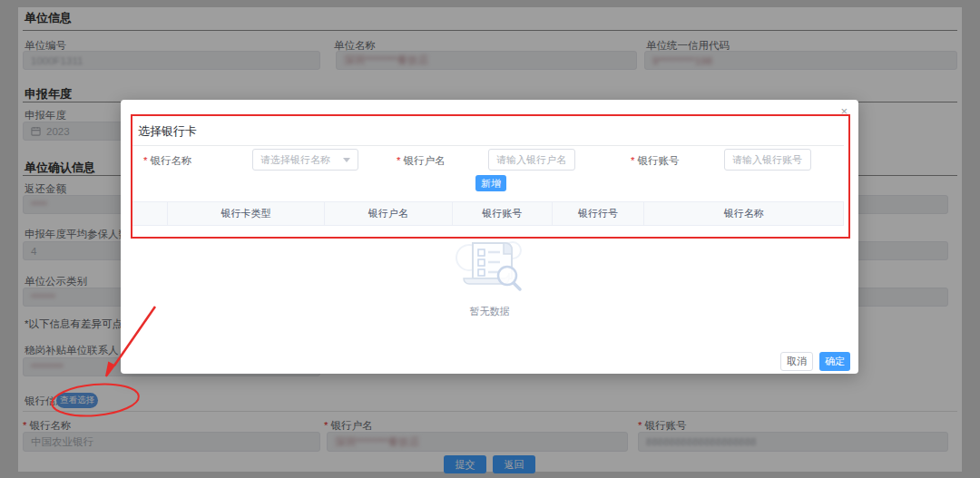  Describe the element at coordinates (491, 183) in the screenshot. I see `add-button: 新增` at that location.